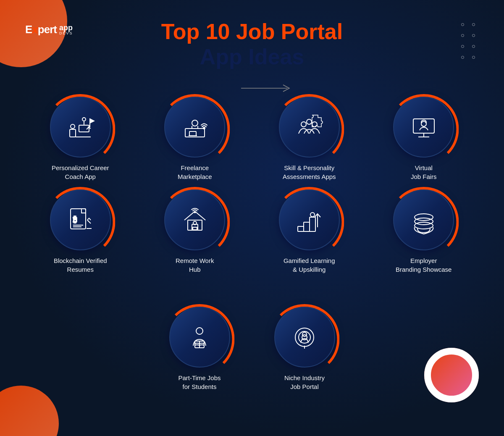 This screenshot has height=436, width=504. Describe the element at coordinates (195, 265) in the screenshot. I see `label-remote: Remote WorkHub` at that location.